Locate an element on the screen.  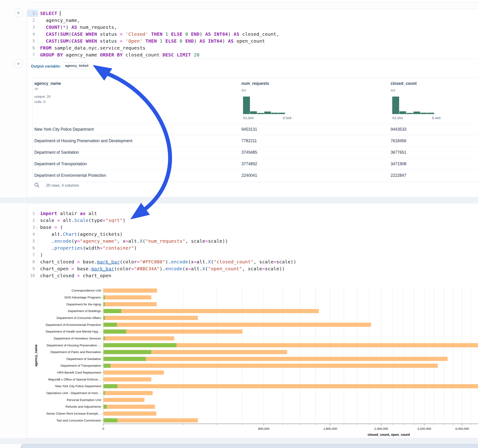
y-tick-label: New York City Police Department is located at coordinates (78, 386).